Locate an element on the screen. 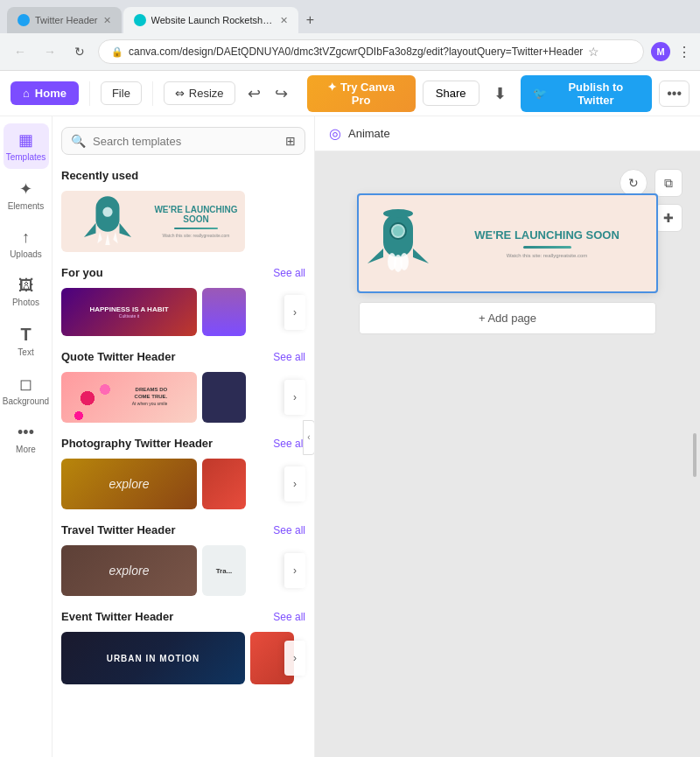 The image size is (700, 757). search-input-wrap: 🔍 ⊞ is located at coordinates (184, 141).